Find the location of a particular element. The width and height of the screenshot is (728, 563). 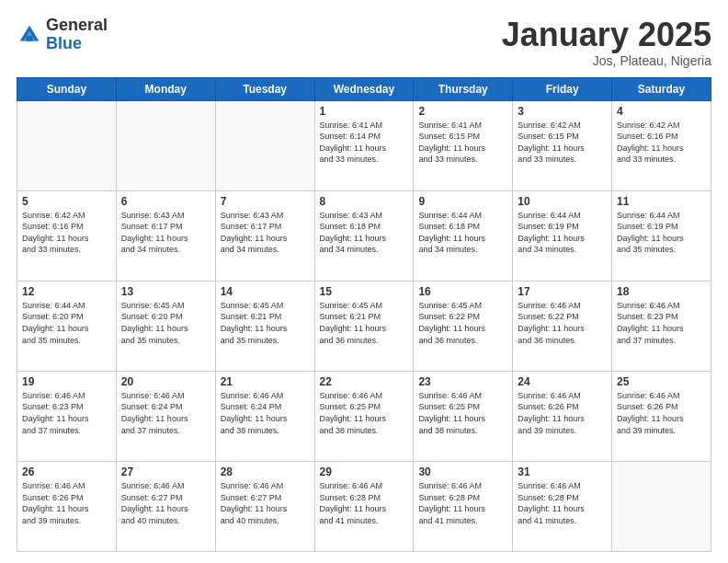

table-row: 25Sunrise: 6:46 AM Sunset: 6:26 PM Dayli… is located at coordinates (662, 416).